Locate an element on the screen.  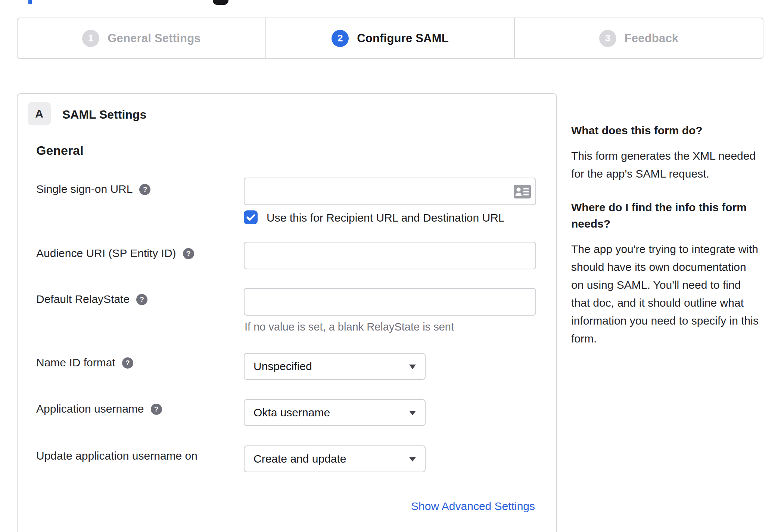
sidebar-body-where: The app you're trying to integrate with … is located at coordinates (665, 294).